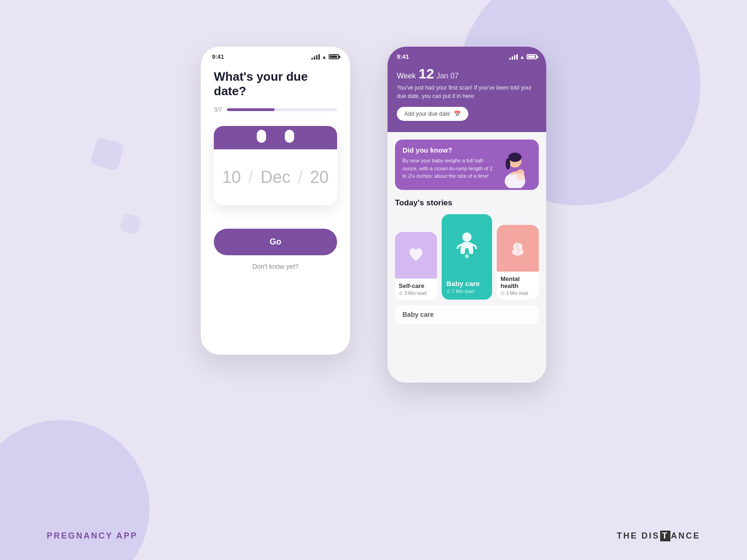  Describe the element at coordinates (334, 57) in the screenshot. I see `battery-icon` at that location.